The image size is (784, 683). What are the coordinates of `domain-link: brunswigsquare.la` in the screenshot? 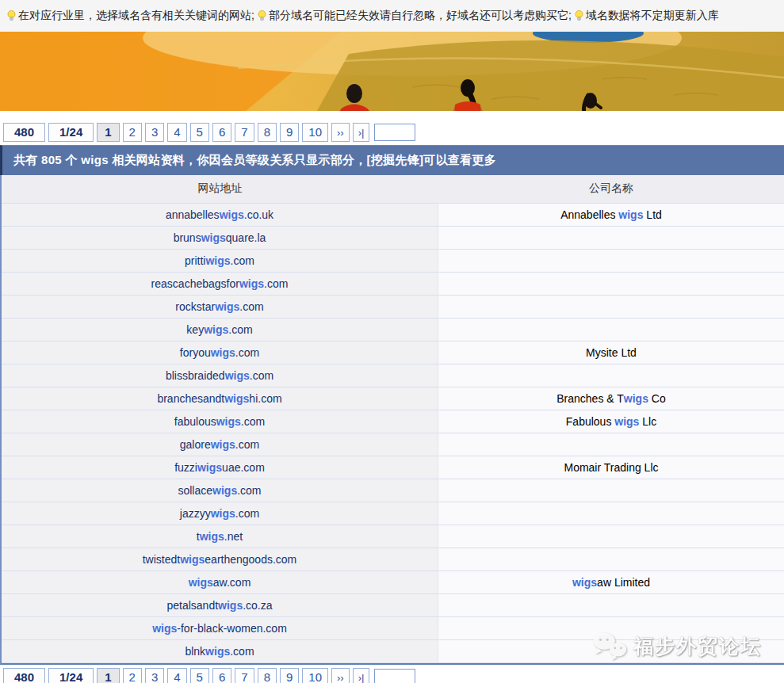 It's located at (220, 238).